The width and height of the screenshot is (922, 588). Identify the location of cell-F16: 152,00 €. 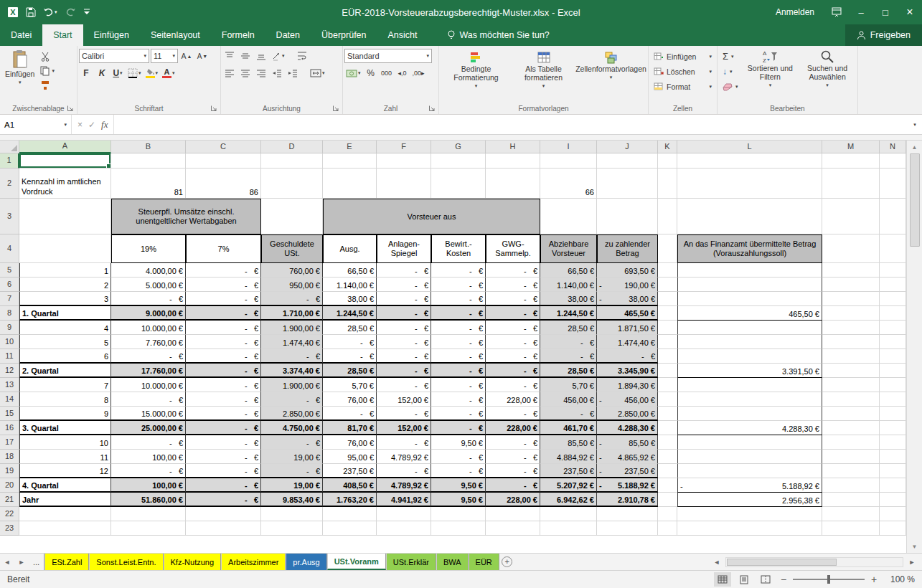
(404, 428).